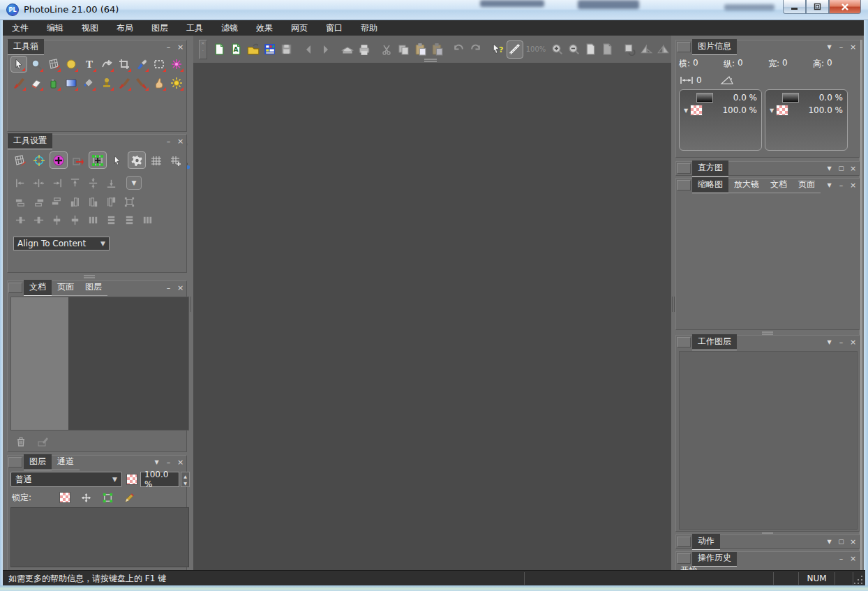 The height and width of the screenshot is (591, 868). What do you see at coordinates (137, 160) in the screenshot?
I see `options-gear-button` at bounding box center [137, 160].